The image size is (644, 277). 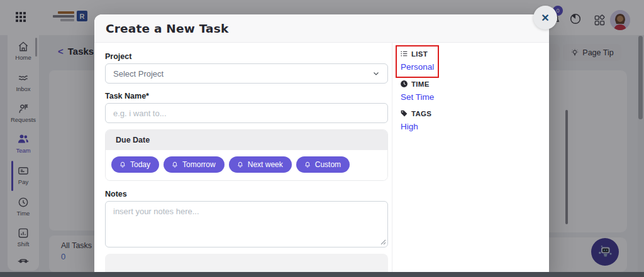 What do you see at coordinates (247, 96) in the screenshot?
I see `task-name-label: Task Name*` at bounding box center [247, 96].